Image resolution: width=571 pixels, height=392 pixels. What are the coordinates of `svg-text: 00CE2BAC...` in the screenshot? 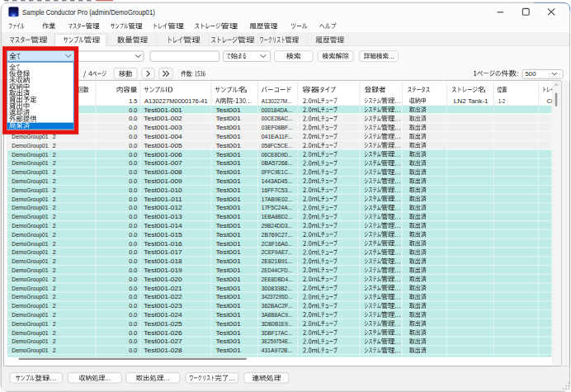 It's located at (277, 119).